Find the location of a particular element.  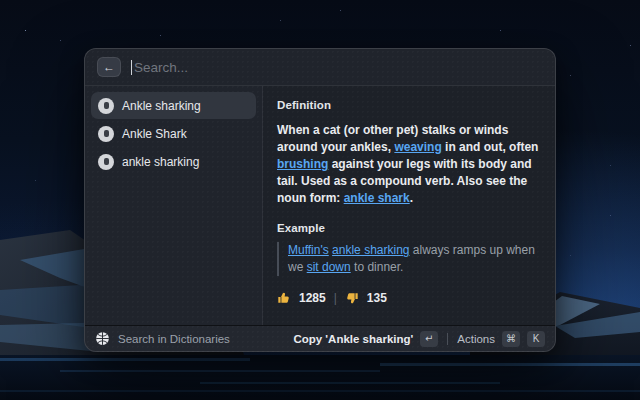

search-bar: ← Search... is located at coordinates (320, 68).